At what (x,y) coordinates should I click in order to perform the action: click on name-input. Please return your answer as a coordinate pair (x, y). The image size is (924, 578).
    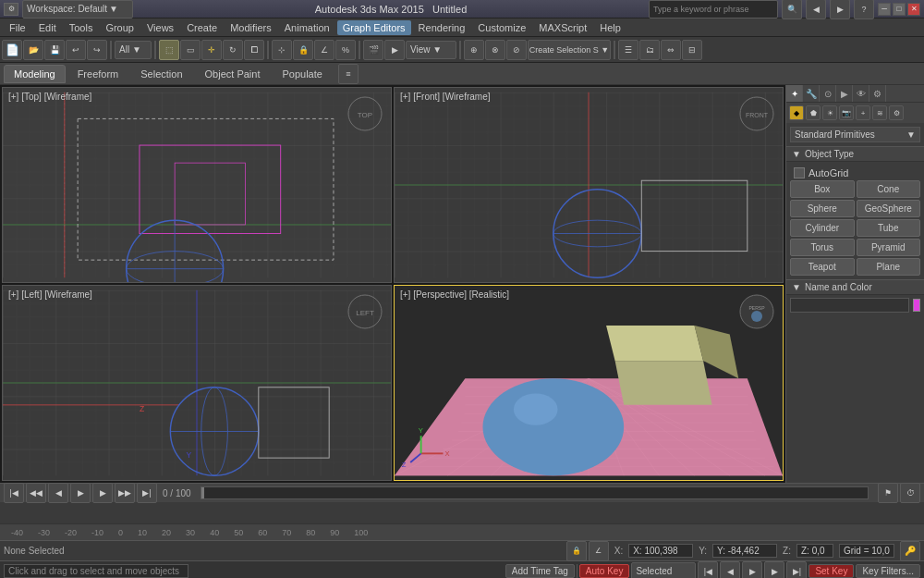
    Looking at the image, I should click on (850, 305).